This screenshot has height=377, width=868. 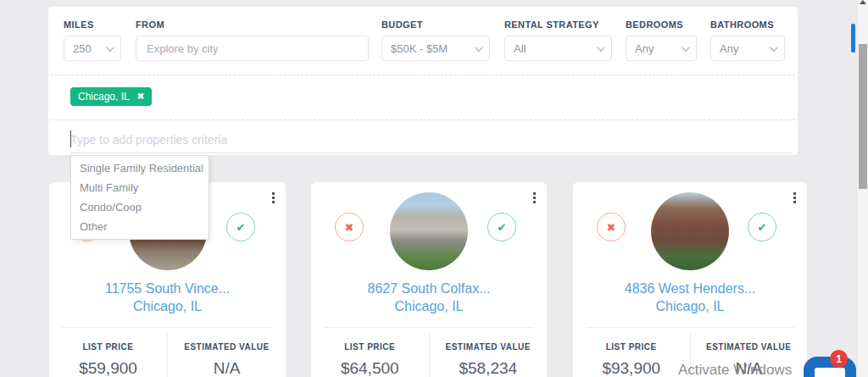 What do you see at coordinates (103, 97) in the screenshot?
I see `location-tag-label: Chicago, IL` at bounding box center [103, 97].